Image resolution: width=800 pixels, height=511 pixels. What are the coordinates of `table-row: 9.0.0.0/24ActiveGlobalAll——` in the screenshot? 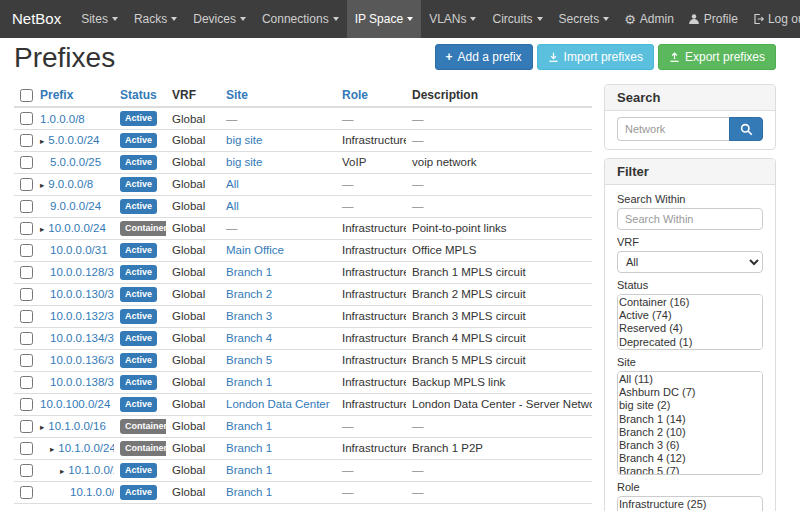 It's located at (303, 206).